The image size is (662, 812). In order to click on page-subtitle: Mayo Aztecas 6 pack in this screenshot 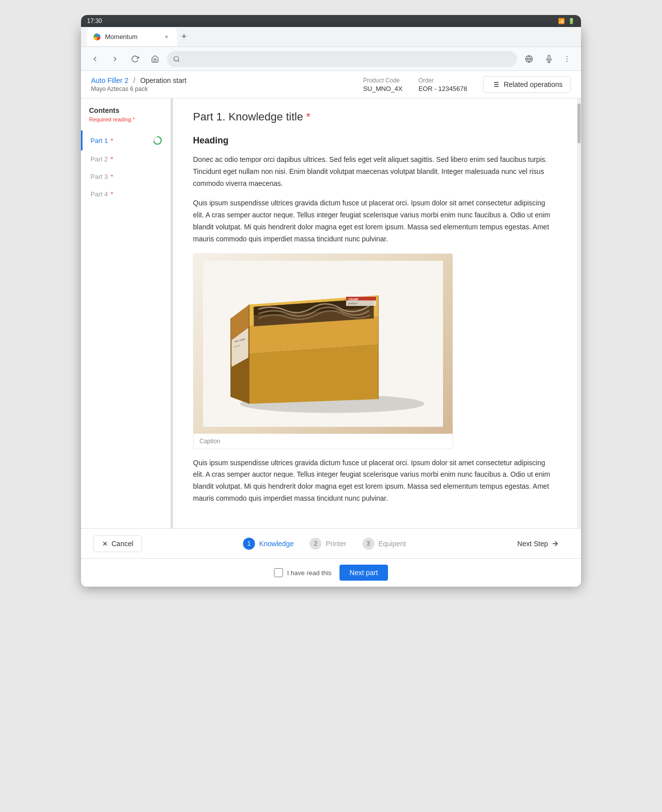, I will do `click(139, 89)`.